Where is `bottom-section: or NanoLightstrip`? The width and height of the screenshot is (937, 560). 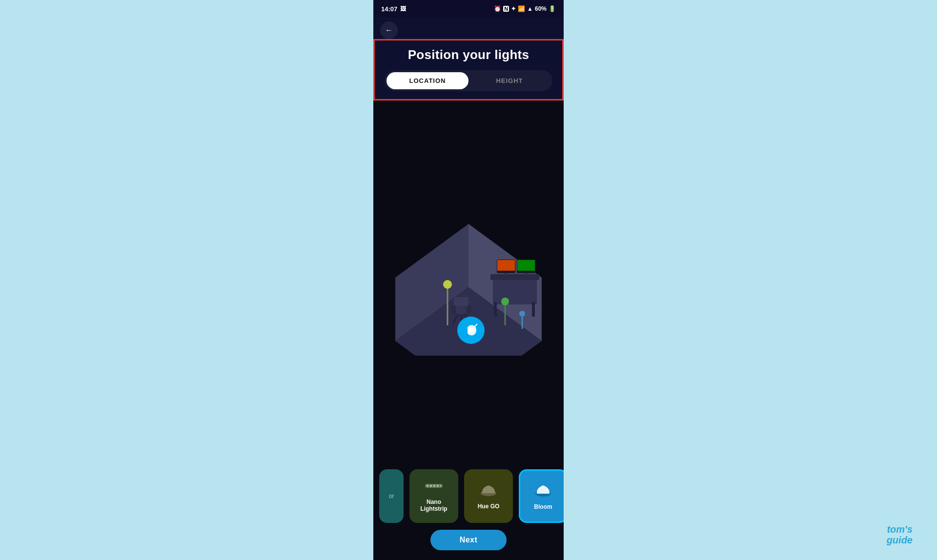
bottom-section: or NanoLightstrip is located at coordinates (468, 512).